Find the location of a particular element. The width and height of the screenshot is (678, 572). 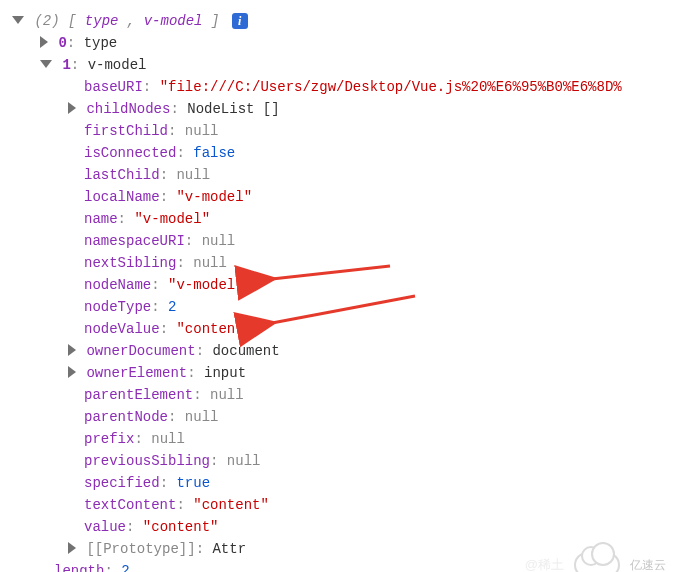

prop-previoussibling: previousSibling: null is located at coordinates (339, 461).